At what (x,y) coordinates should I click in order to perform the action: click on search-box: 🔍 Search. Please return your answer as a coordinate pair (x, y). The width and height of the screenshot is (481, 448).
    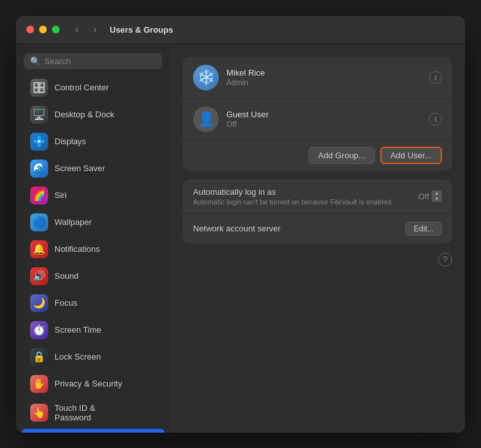
    Looking at the image, I should click on (93, 62).